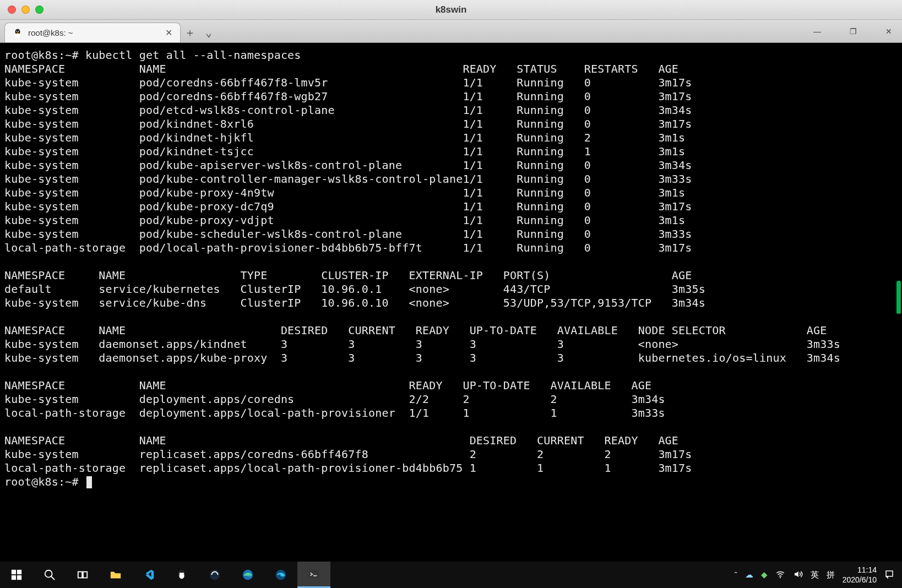 This screenshot has width=902, height=588. I want to click on edge-button, so click(248, 575).